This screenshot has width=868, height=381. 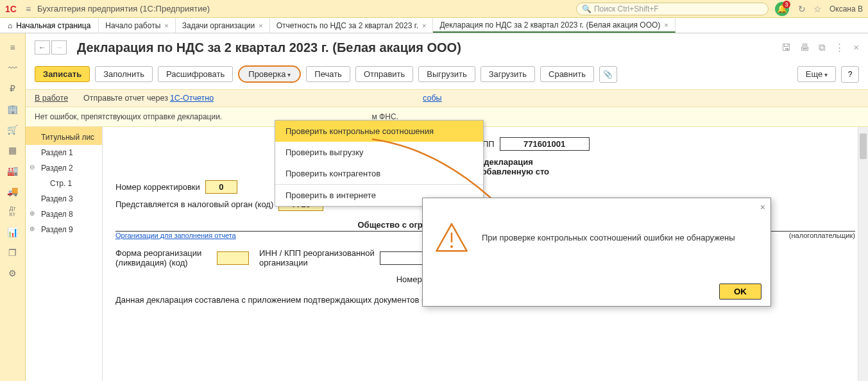 I want to click on tab-label: Отчетность по НДС за 2 квартал 2023 г., so click(x=348, y=26).